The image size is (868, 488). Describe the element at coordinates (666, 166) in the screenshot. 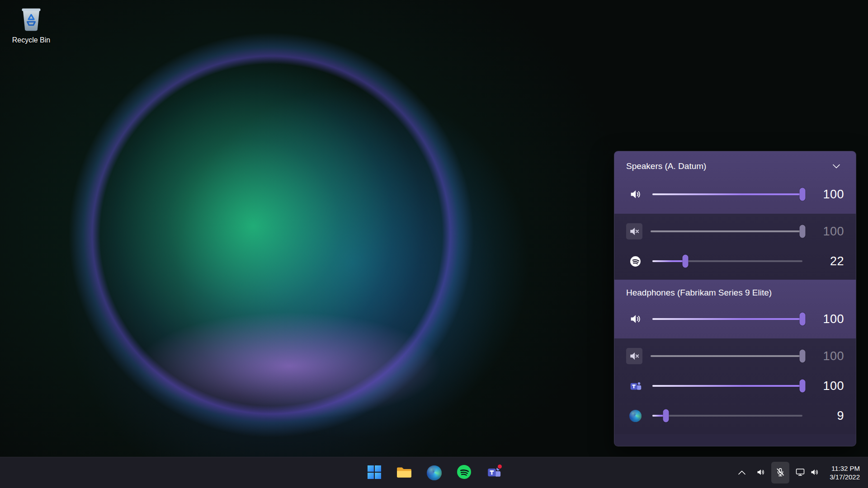

I see `speakers-title: Speakers (A. Datum)` at that location.